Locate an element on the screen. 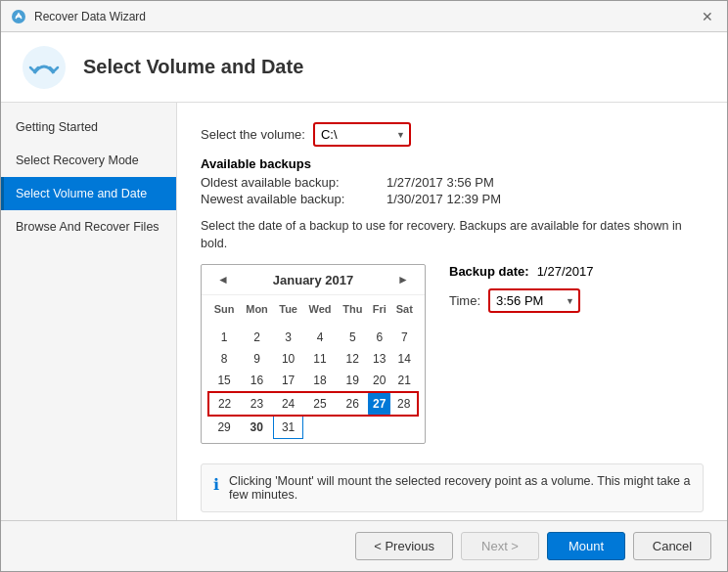  day-header-tue: Tue is located at coordinates (289, 309).